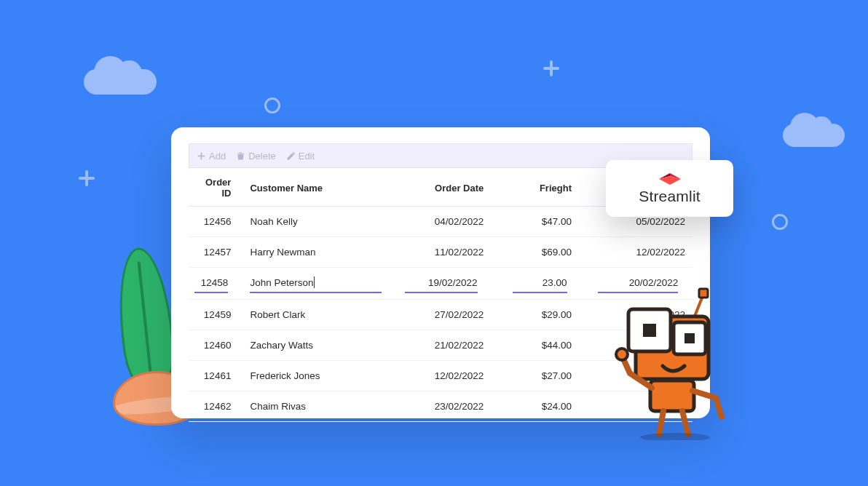 The width and height of the screenshot is (868, 486). I want to click on order-date-cell: 12/02/2022, so click(453, 376).